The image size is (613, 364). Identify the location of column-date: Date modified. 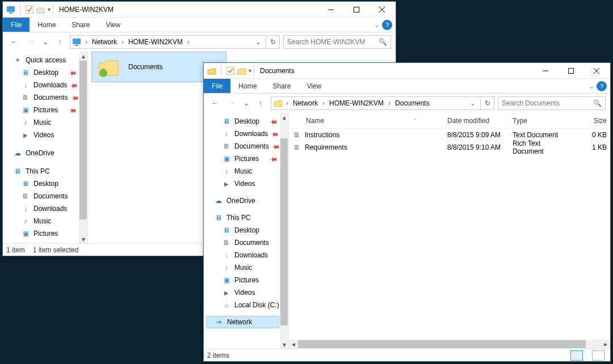
(477, 121).